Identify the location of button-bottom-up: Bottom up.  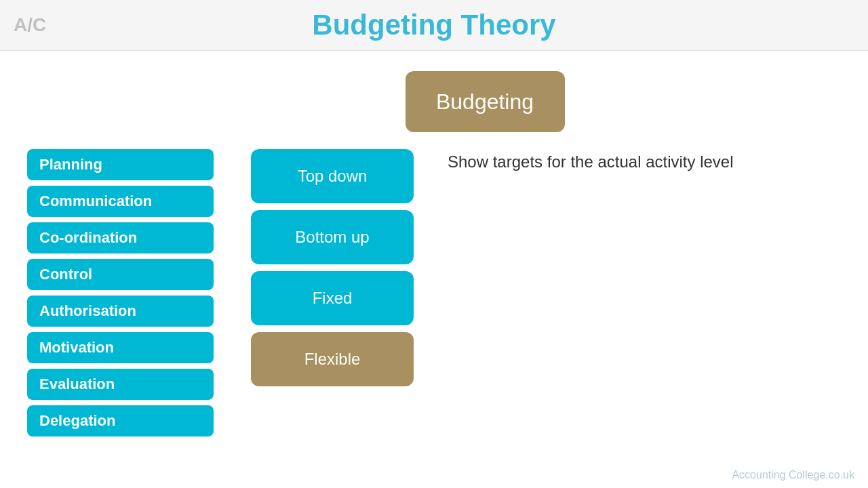
(332, 237).